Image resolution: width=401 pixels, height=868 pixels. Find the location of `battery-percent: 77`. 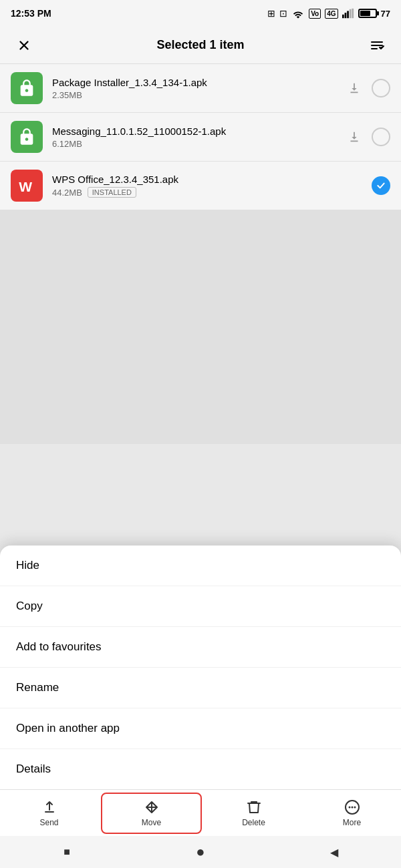

battery-percent: 77 is located at coordinates (386, 13).